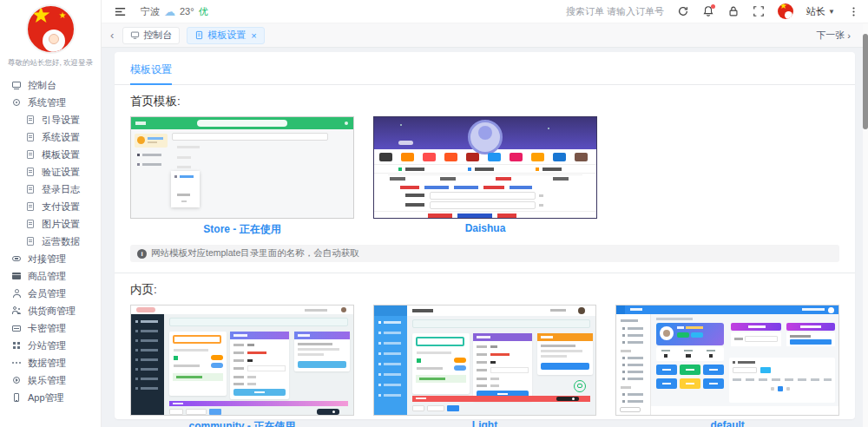 The height and width of the screenshot is (427, 868). What do you see at coordinates (50, 251) in the screenshot?
I see `sidebar-menu: 控制台系统管理引导设置系统设置模板设置验证设置登录日志支付设置图片设置运营数据对…` at bounding box center [50, 251].